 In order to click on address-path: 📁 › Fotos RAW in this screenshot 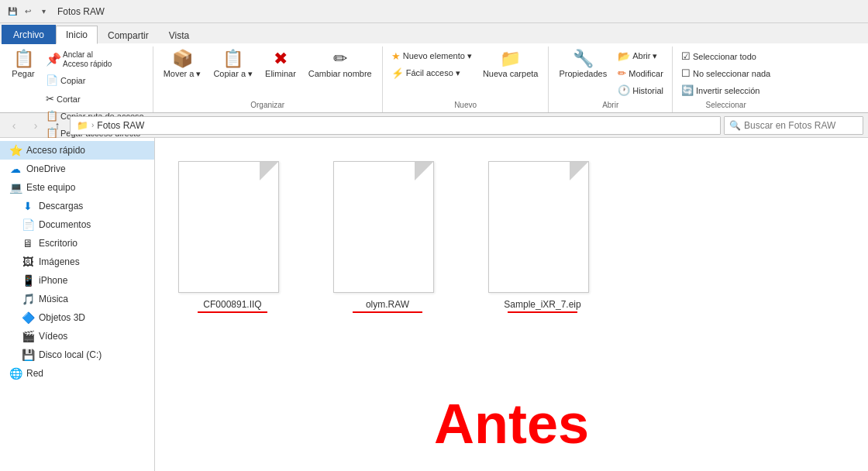, I will do `click(395, 125)`.